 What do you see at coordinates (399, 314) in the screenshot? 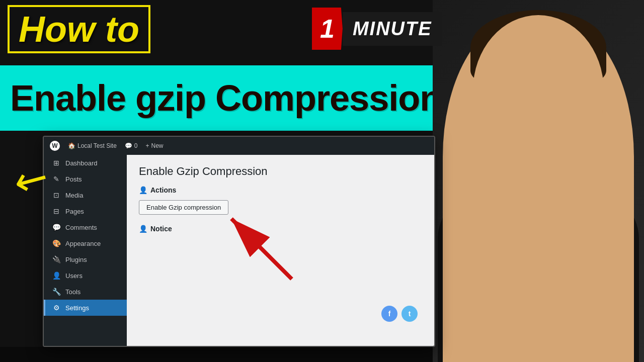
I see `social-icons-area: f t` at bounding box center [399, 314].